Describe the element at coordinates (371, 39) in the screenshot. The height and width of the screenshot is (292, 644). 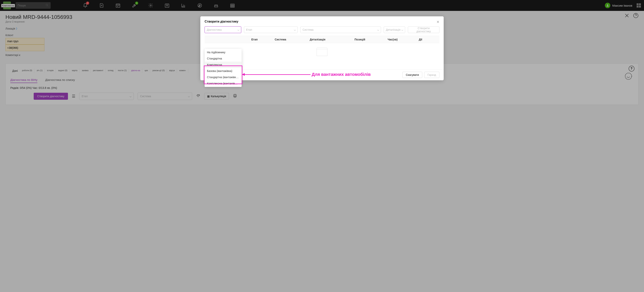
I see `col-pos: Позицій` at that location.